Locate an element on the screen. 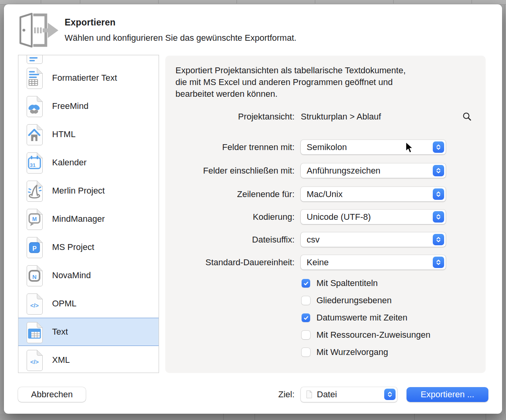 The height and width of the screenshot is (420, 506). dropdown-felder-trennen-mit: Semikolon is located at coordinates (373, 147).